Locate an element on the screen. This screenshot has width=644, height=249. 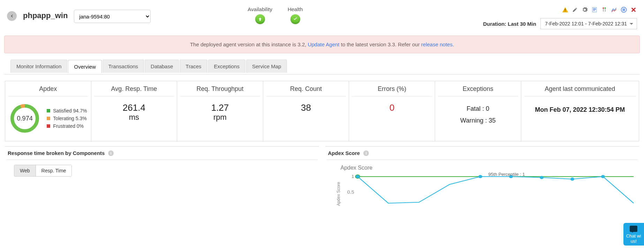
svg-text: 1 is located at coordinates (353, 176).